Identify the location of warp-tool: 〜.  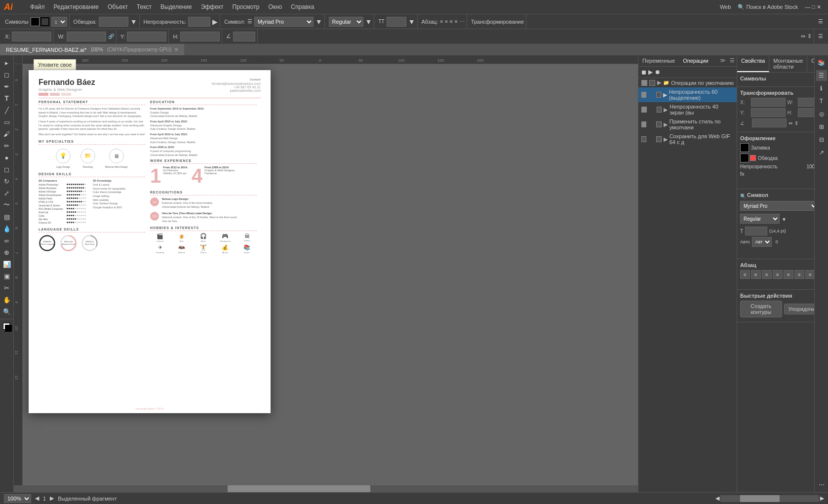
(7, 205).